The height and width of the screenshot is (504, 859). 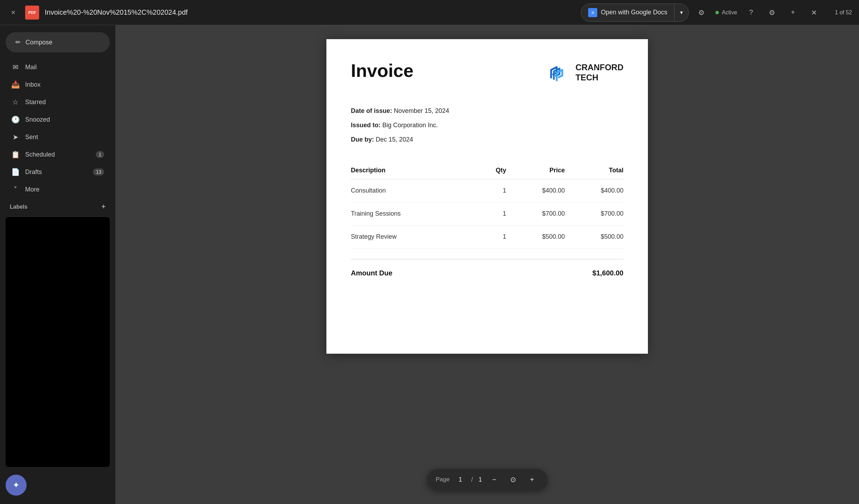 What do you see at coordinates (717, 13) in the screenshot?
I see `active-dot` at bounding box center [717, 13].